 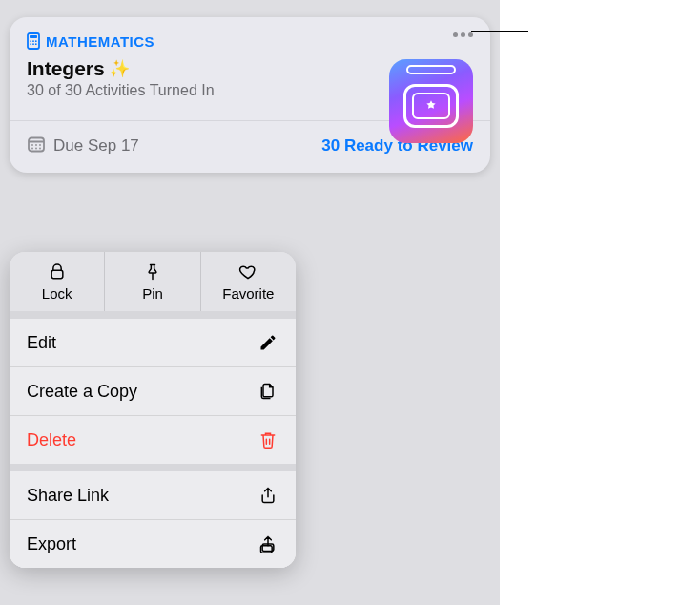 What do you see at coordinates (153, 544) in the screenshot?
I see `export-menu-item: Export` at bounding box center [153, 544].